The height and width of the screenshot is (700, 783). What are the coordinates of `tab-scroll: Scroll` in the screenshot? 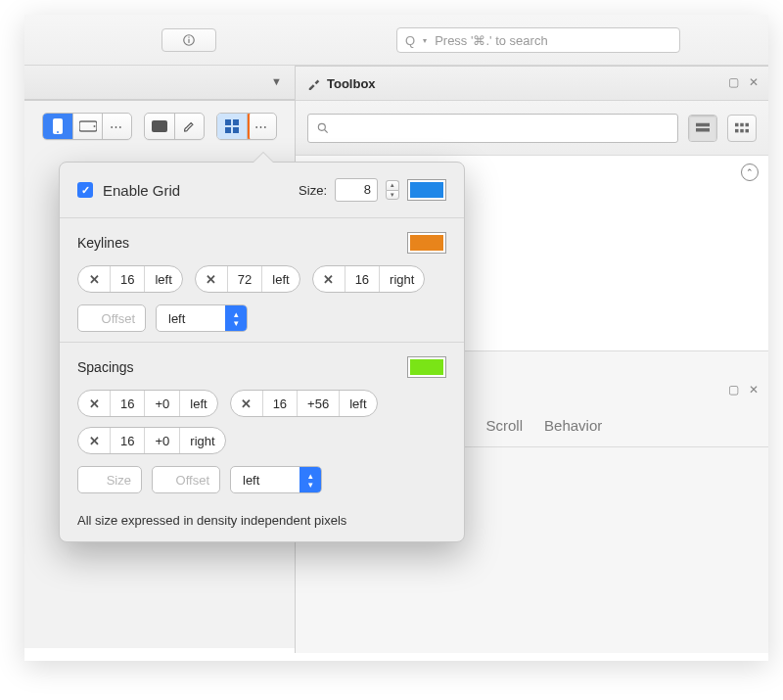 It's located at (505, 425).